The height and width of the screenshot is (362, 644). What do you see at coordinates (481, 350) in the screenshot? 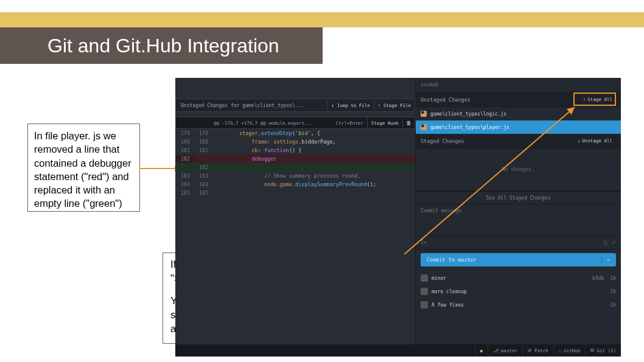
I see `status-diff-indicator: ●` at bounding box center [481, 350].